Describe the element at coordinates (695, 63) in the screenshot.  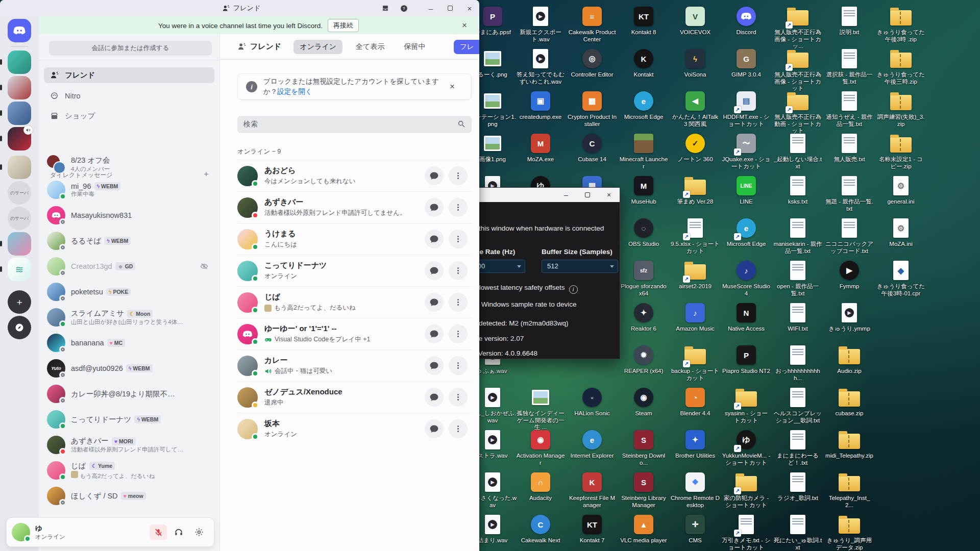
I see `desktop-icon-VoiSona: ϟVoiSona` at that location.